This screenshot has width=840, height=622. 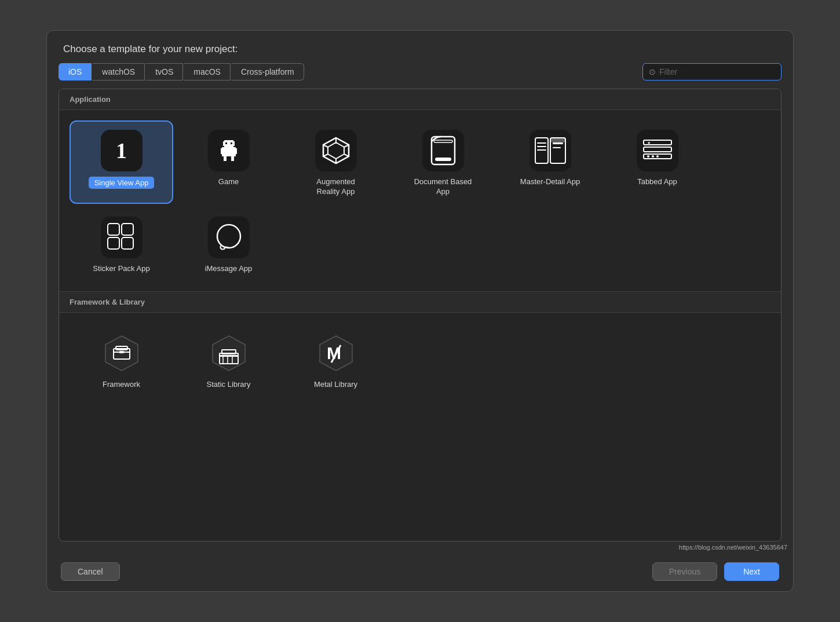 I want to click on master-detail-icon-image, so click(x=550, y=151).